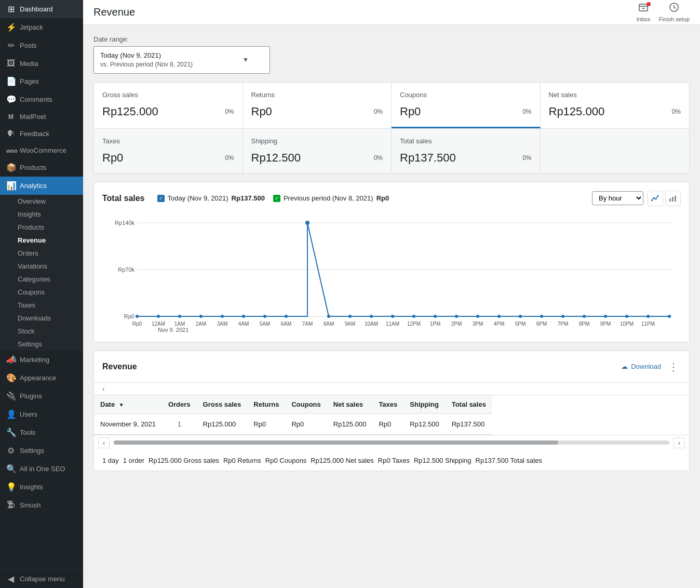 The image size is (700, 588). I want to click on footer-net-sales: Rp125.000 Net sales, so click(342, 460).